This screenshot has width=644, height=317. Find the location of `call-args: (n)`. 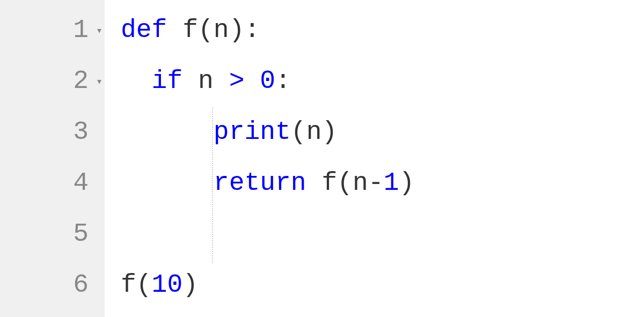

call-args: (n) is located at coordinates (314, 132).